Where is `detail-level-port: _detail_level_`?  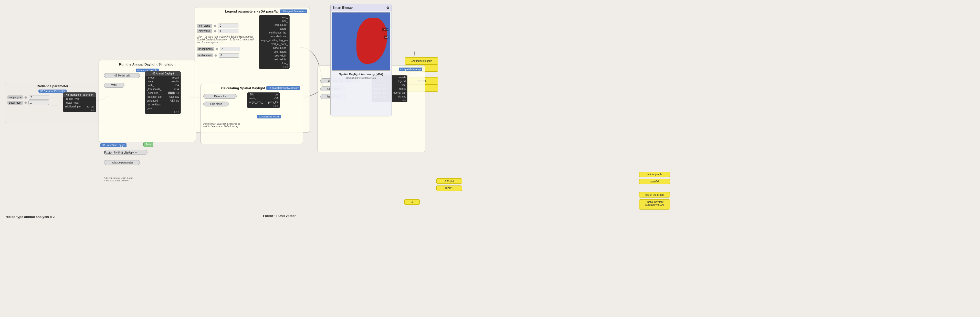 detail-level-port: _detail_level_ is located at coordinates (72, 103).